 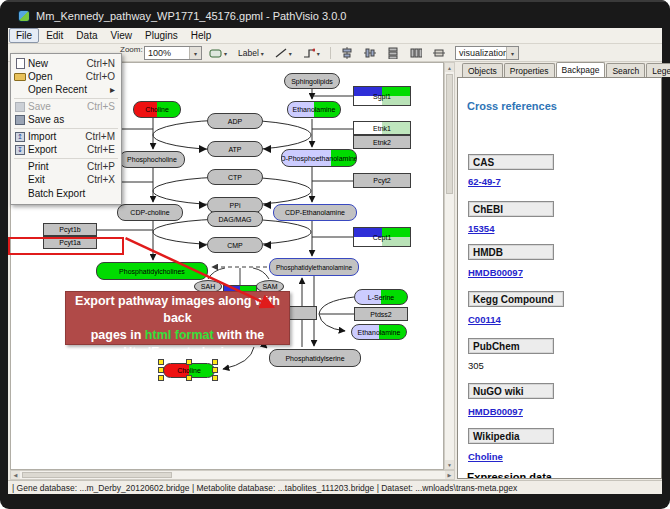 What do you see at coordinates (218, 53) in the screenshot?
I see `add-datanode-button: ▾` at bounding box center [218, 53].